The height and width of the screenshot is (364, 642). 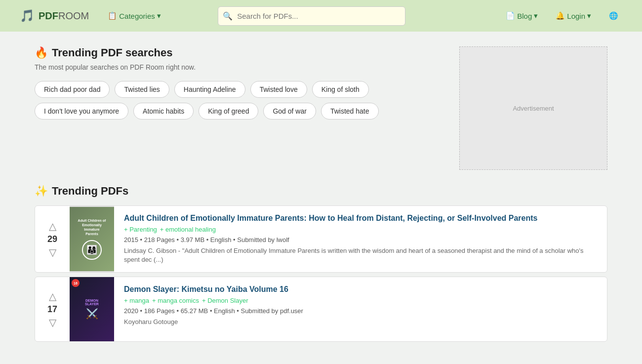 What do you see at coordinates (113, 16) in the screenshot?
I see `categories-icon: 📋` at bounding box center [113, 16].